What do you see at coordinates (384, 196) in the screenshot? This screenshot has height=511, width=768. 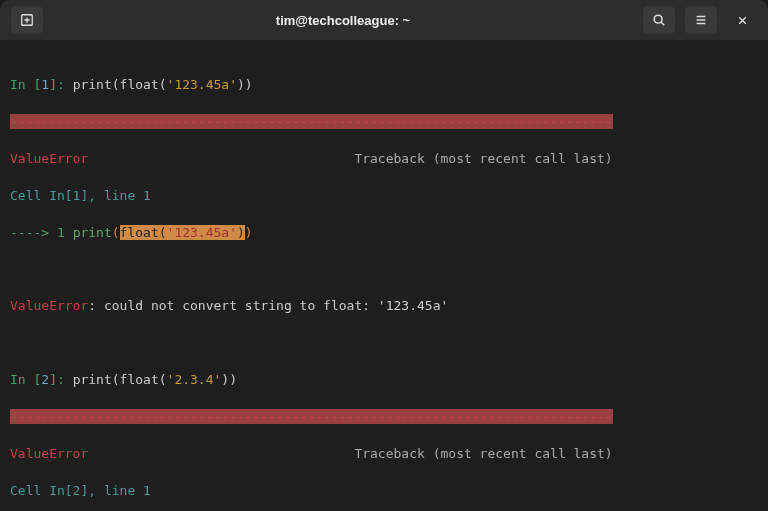 I see `cell-ref: Cell In[1], line 1` at bounding box center [384, 196].